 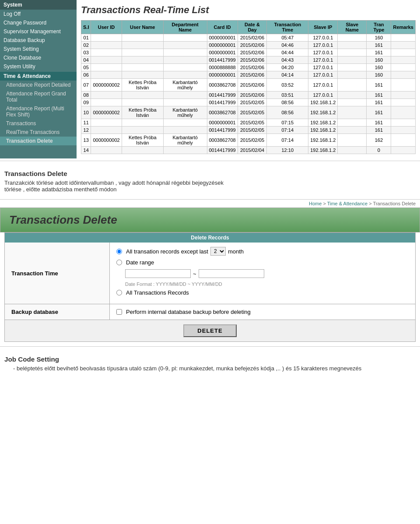 I want to click on sidebar-item-transactions: Transactions, so click(x=38, y=123).